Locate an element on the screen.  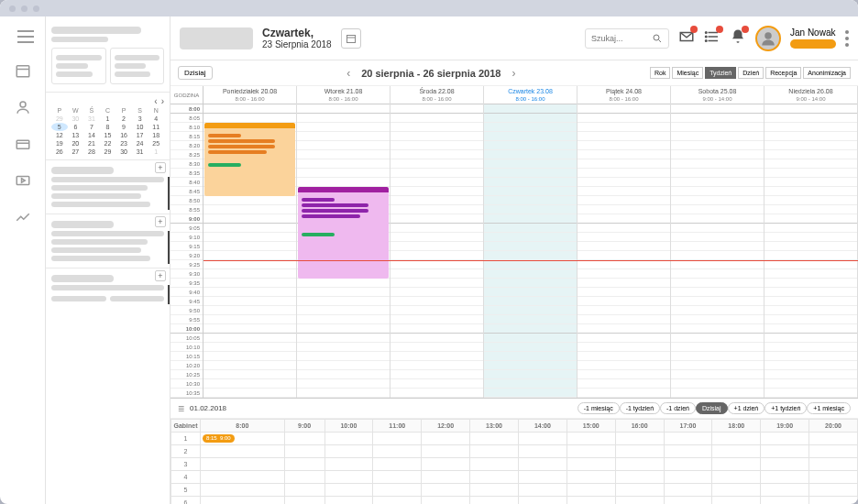
user-status-pill is located at coordinates (813, 44).